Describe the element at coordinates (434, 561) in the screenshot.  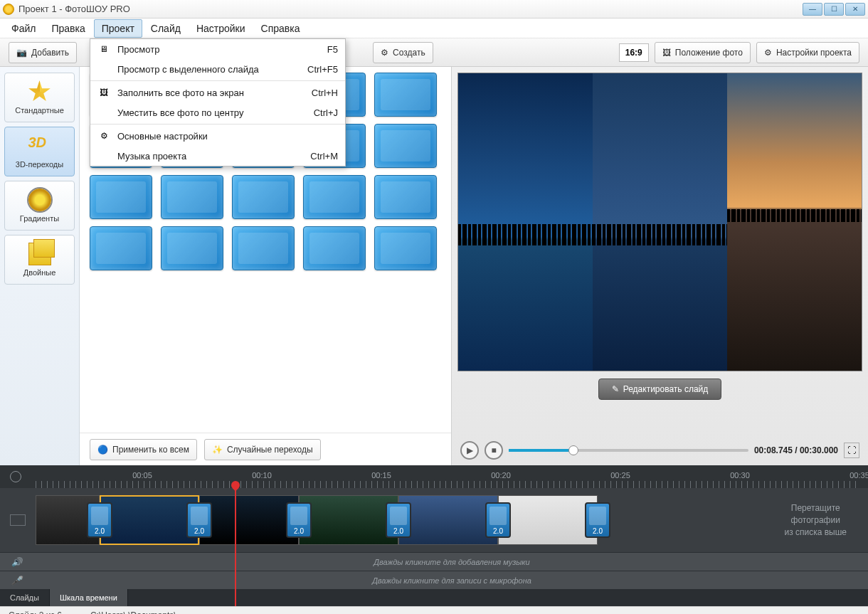
I see `music-track: 🔊 Дважды кликните для добавления музыки` at that location.